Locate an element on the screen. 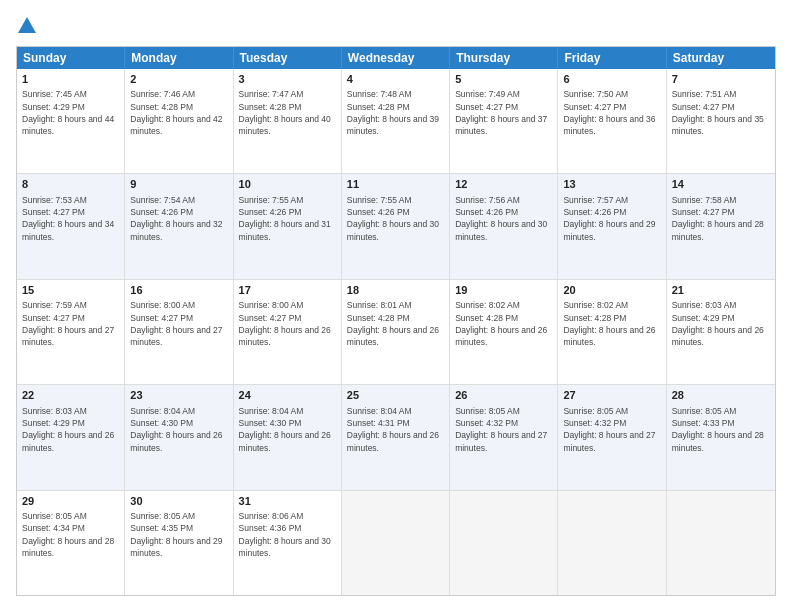 The image size is (792, 612). day-number: 1 is located at coordinates (70, 80).